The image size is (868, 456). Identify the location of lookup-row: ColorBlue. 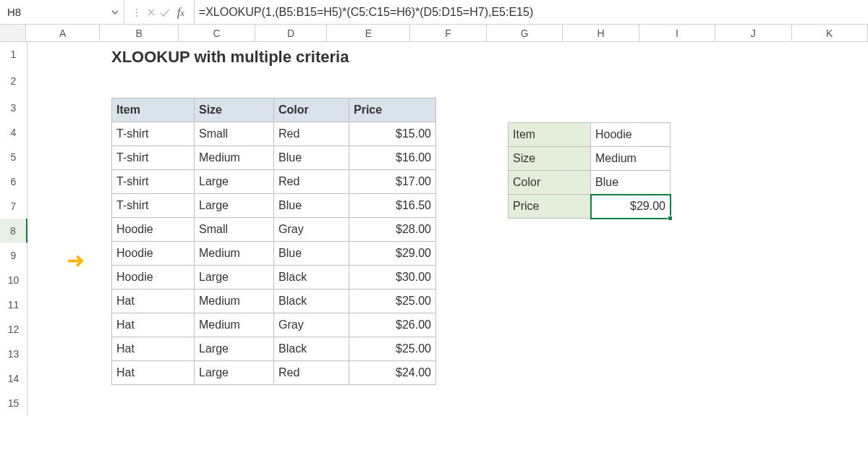
(590, 182).